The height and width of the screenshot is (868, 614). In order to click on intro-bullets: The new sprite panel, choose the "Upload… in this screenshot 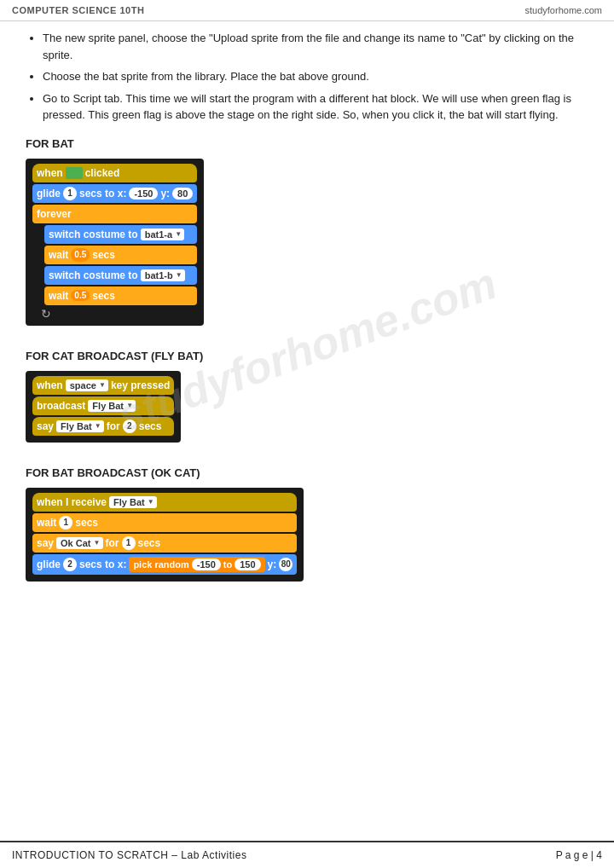, I will do `click(316, 77)`.